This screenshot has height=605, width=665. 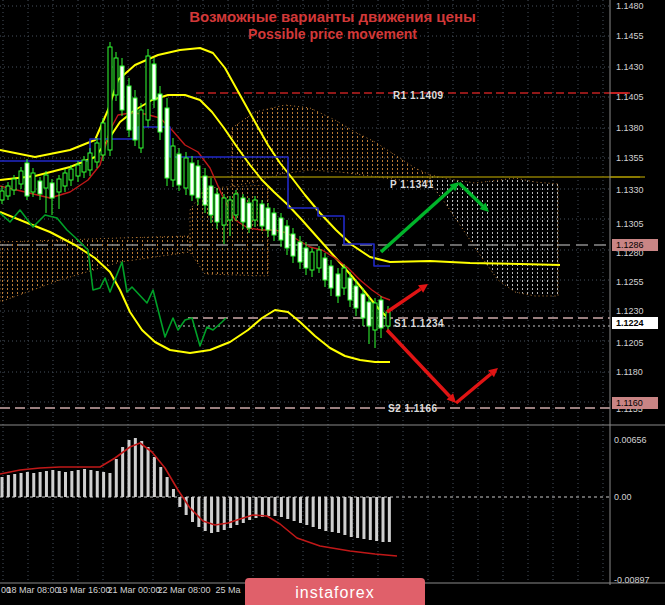 What do you see at coordinates (84, 590) in the screenshot?
I see `x-axis-label: 19 Mar 16:00` at bounding box center [84, 590].